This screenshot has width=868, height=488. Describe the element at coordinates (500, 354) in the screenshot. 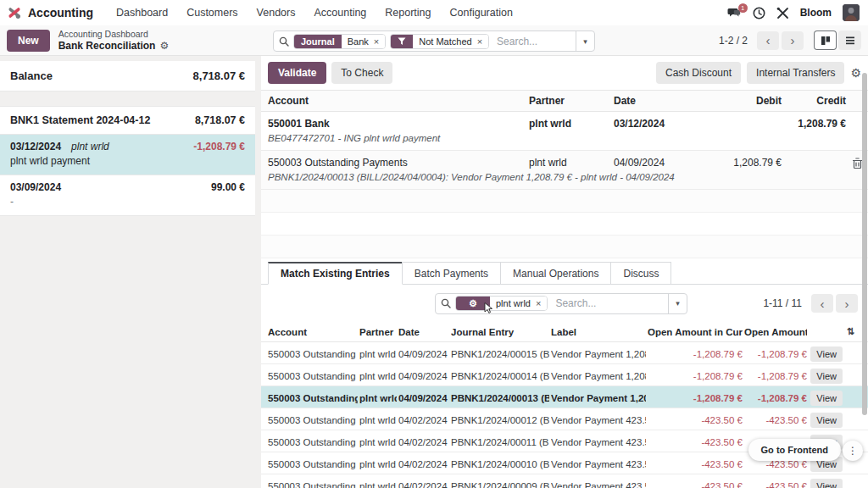

I see `match-journal-entry: PBNK1/2024/00015 (BI...` at that location.